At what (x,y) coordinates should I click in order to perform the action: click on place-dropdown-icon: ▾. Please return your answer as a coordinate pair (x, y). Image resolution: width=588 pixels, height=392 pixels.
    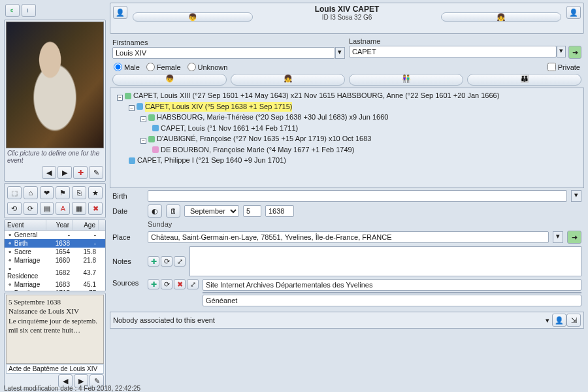
    Looking at the image, I should click on (558, 237).